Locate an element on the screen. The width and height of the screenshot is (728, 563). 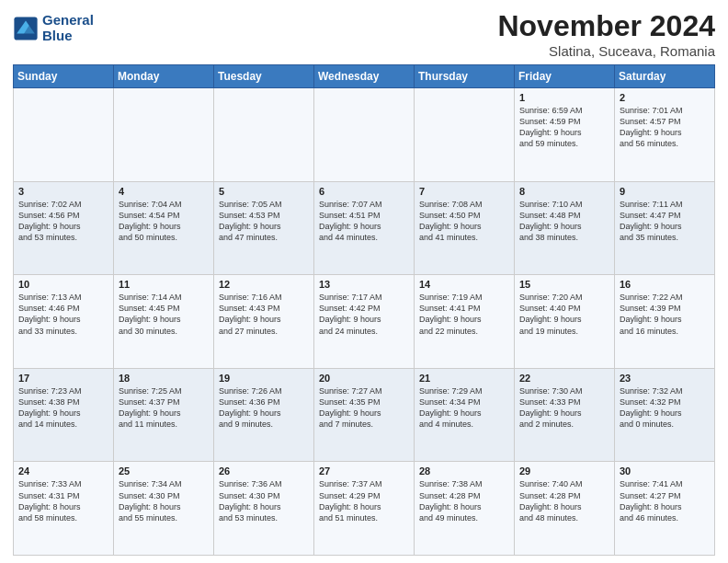
day-cell: 12Sunrise: 7:16 AM Sunset: 4:43 PM Dayli… is located at coordinates (265, 322).